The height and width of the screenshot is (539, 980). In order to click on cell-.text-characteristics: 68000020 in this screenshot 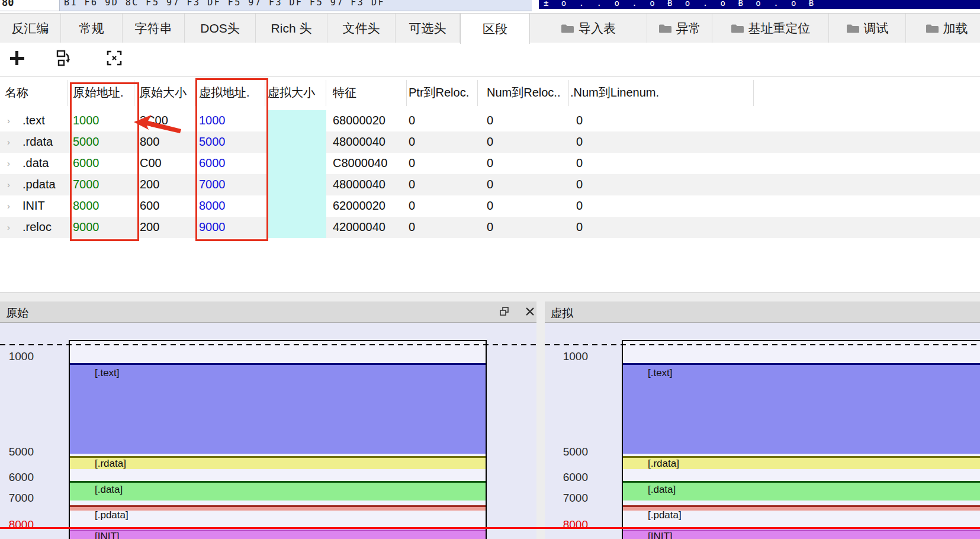, I will do `click(359, 121)`.